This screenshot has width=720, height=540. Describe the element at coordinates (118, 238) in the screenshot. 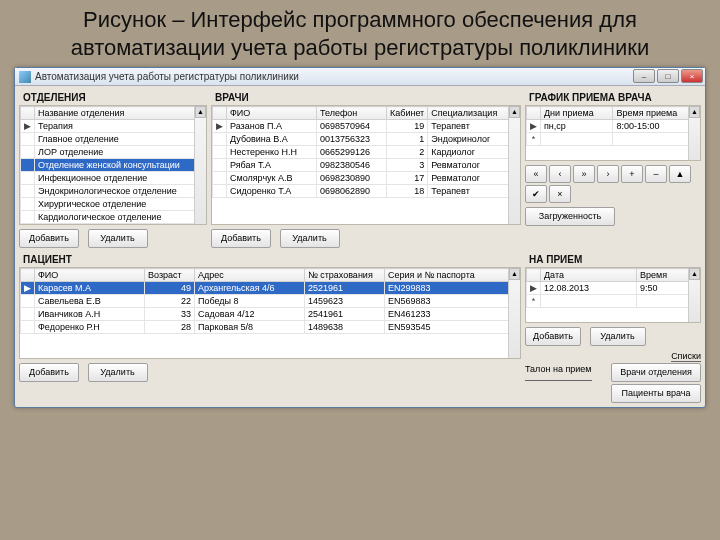

I see `dept-del-button: Удалить` at that location.